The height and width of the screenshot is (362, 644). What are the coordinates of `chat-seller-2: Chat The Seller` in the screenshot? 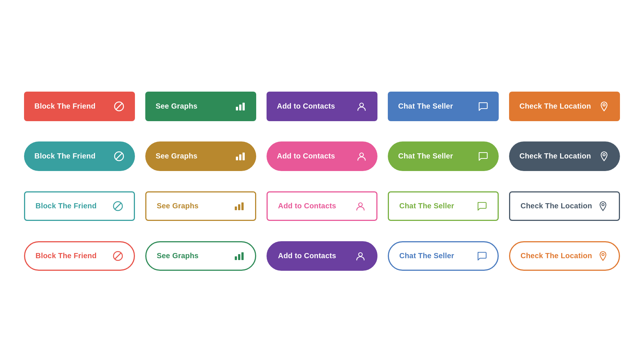 It's located at (443, 156).